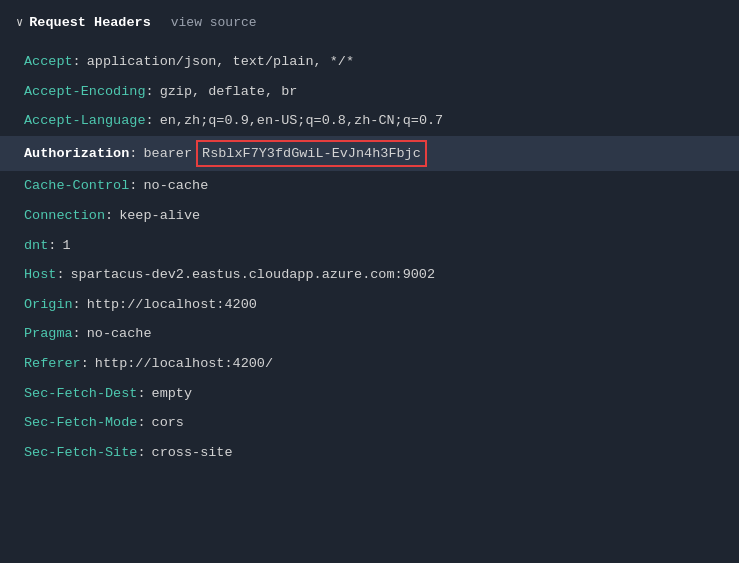 The image size is (739, 563). Describe the element at coordinates (48, 334) in the screenshot. I see `header-key: Pragma` at that location.